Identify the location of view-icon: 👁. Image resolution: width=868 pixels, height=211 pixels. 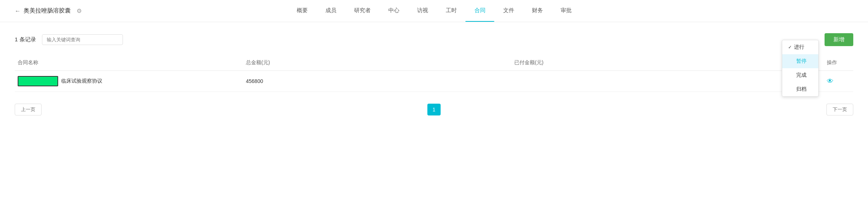
(830, 81).